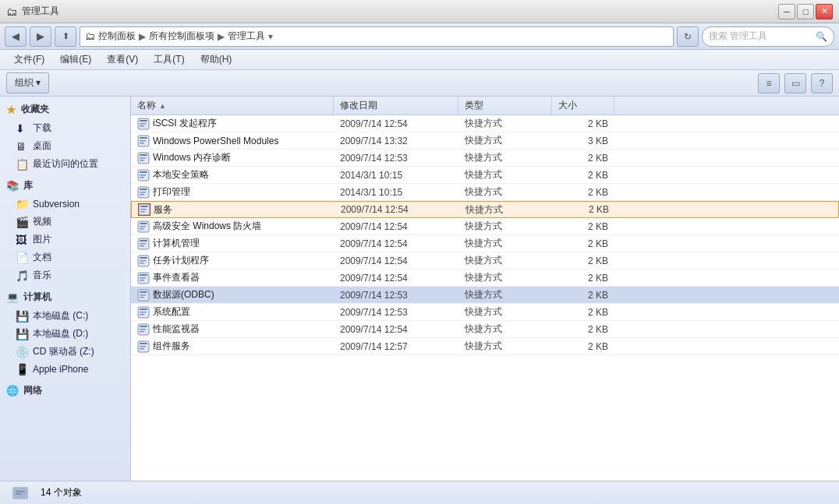 The width and height of the screenshot is (839, 504). What do you see at coordinates (172, 192) in the screenshot?
I see `file-name-text: 打印管理` at bounding box center [172, 192].